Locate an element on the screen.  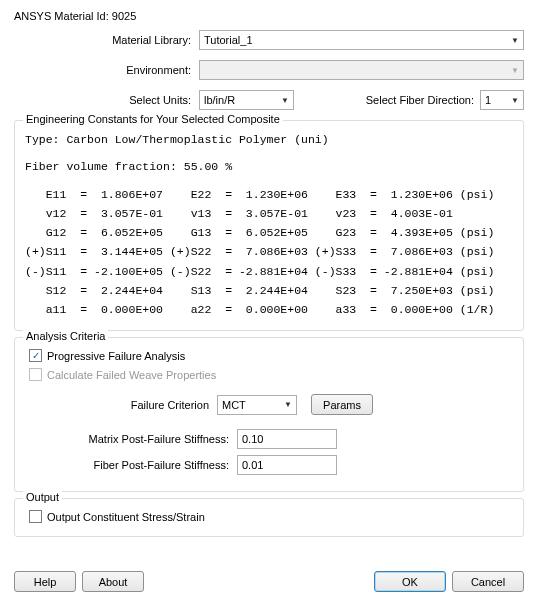
failure-criterion-value: MCT is located at coordinates (234, 405).